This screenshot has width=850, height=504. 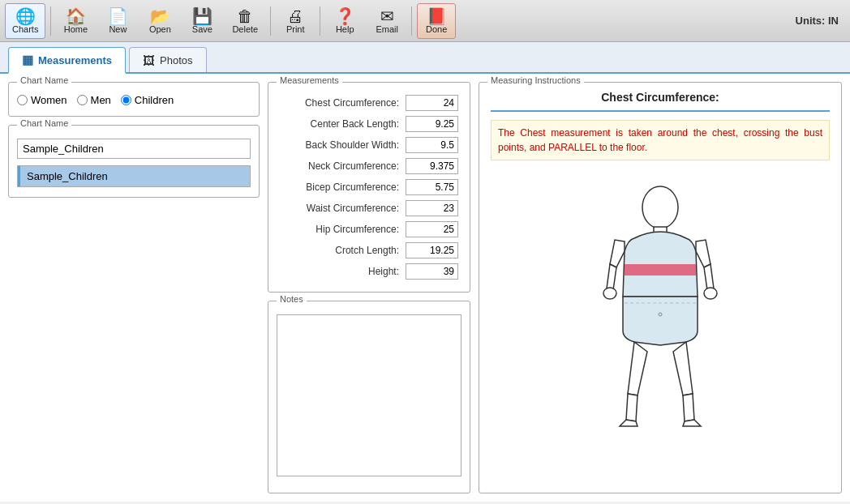 What do you see at coordinates (295, 21) in the screenshot?
I see `print-button: 🖨 Print` at bounding box center [295, 21].